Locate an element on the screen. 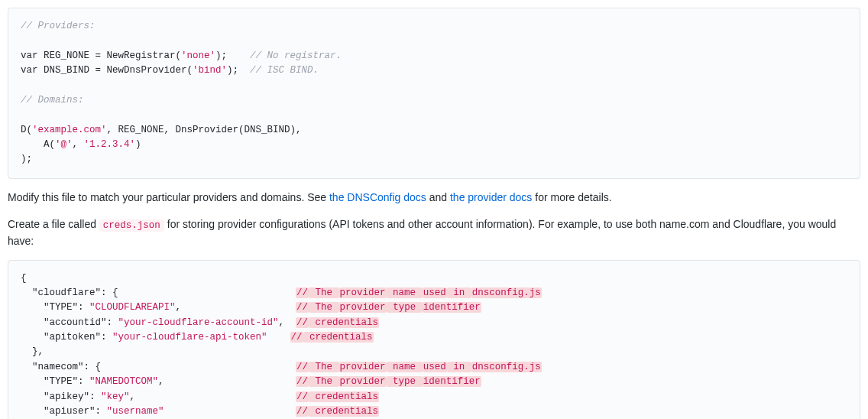 The image size is (868, 419). link-dnsconfig-docs: the DNSConfig docs is located at coordinates (377, 197).